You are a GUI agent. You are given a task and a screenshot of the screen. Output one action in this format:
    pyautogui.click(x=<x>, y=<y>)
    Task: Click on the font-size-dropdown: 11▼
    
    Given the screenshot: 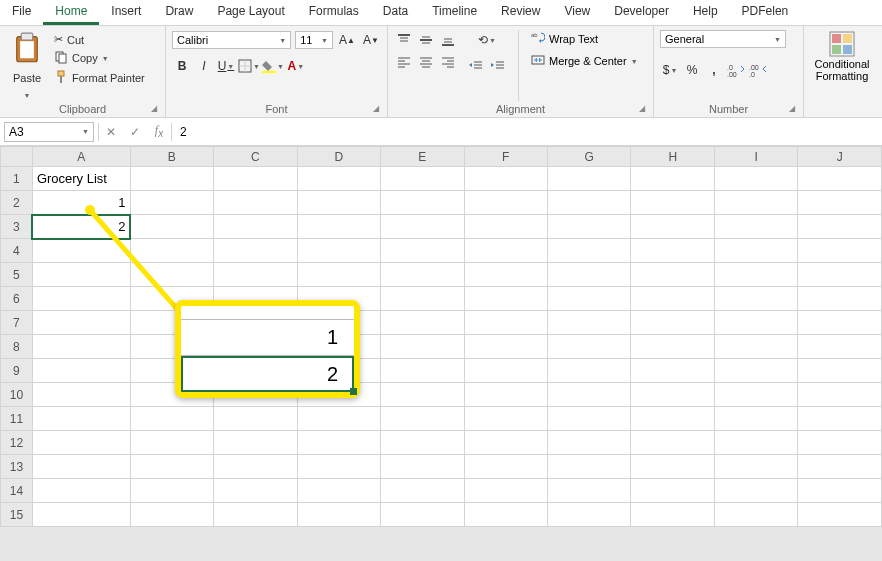 What is the action you would take?
    pyautogui.click(x=314, y=40)
    